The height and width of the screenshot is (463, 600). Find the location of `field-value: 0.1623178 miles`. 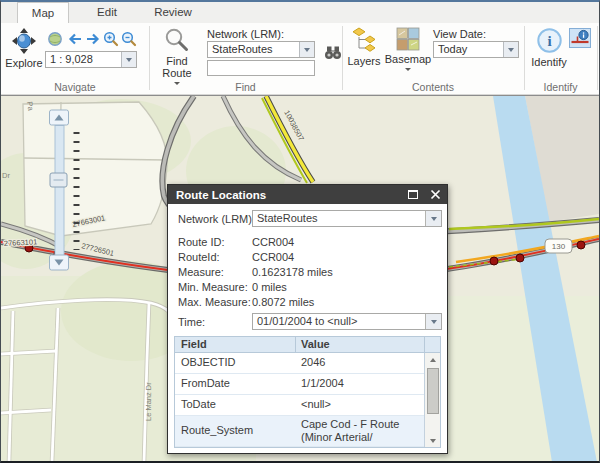

field-value: 0.1623178 miles is located at coordinates (292, 272).